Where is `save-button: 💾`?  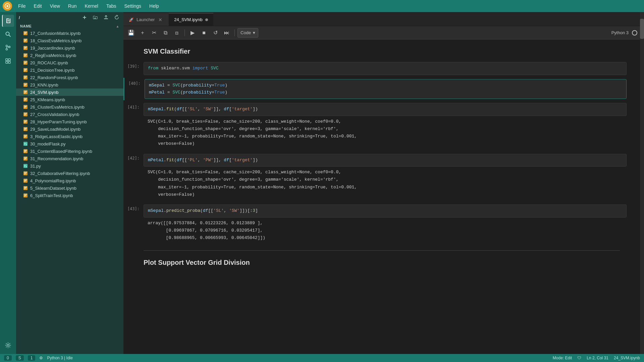 save-button: 💾 is located at coordinates (131, 33).